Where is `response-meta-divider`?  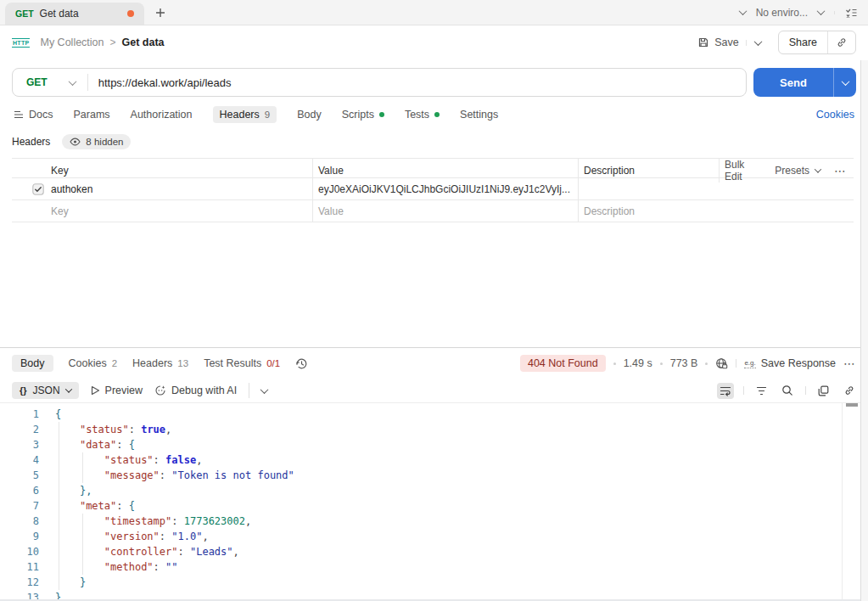 response-meta-divider is located at coordinates (736, 363).